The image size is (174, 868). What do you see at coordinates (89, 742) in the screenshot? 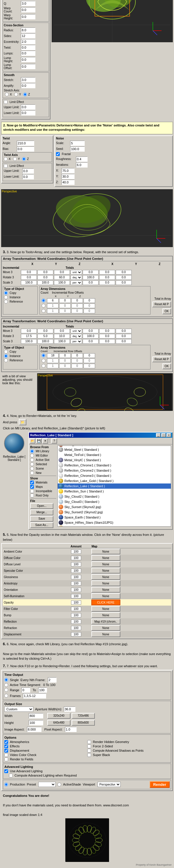
I see `render-hidden-cb` at bounding box center [89, 742].